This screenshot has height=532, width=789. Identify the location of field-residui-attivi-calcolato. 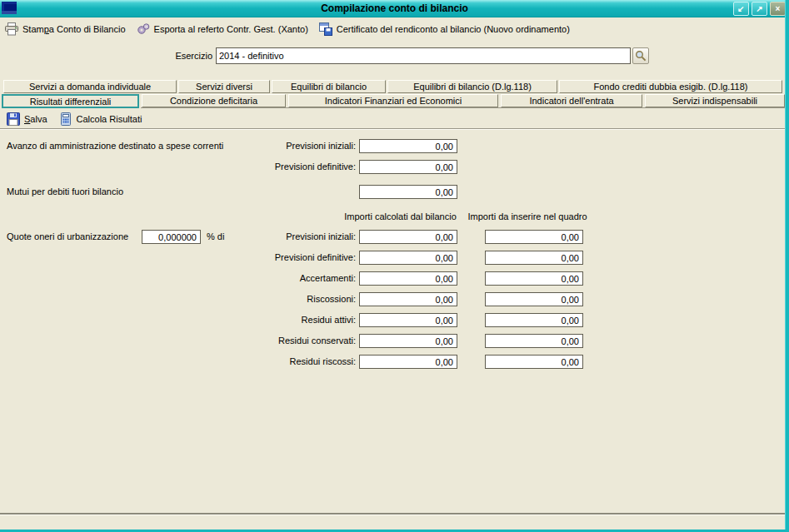
(408, 320).